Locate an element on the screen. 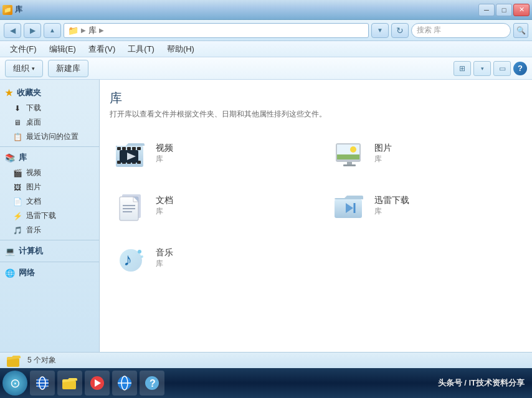 This screenshot has width=532, height=398. taskbar-folder is located at coordinates (70, 383).